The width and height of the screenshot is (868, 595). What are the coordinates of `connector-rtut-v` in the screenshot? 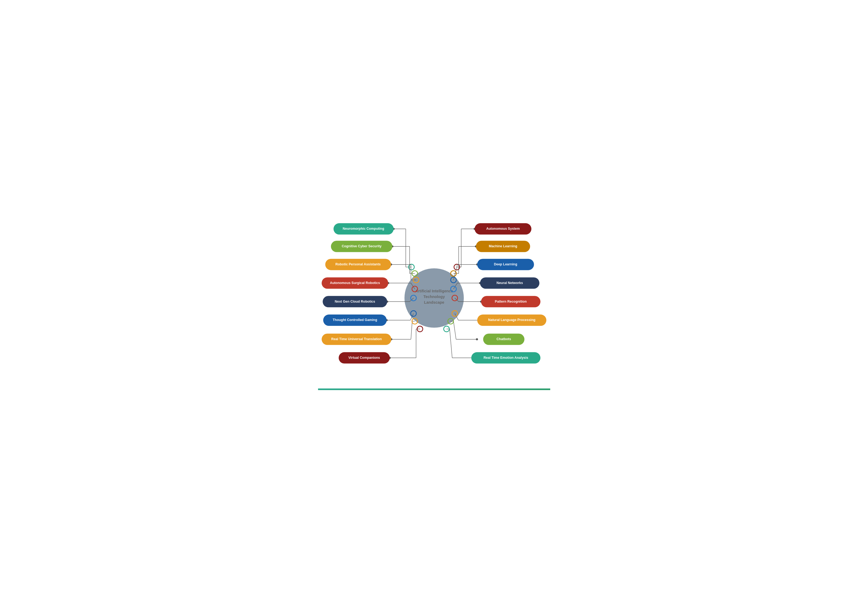 It's located at (412, 330).